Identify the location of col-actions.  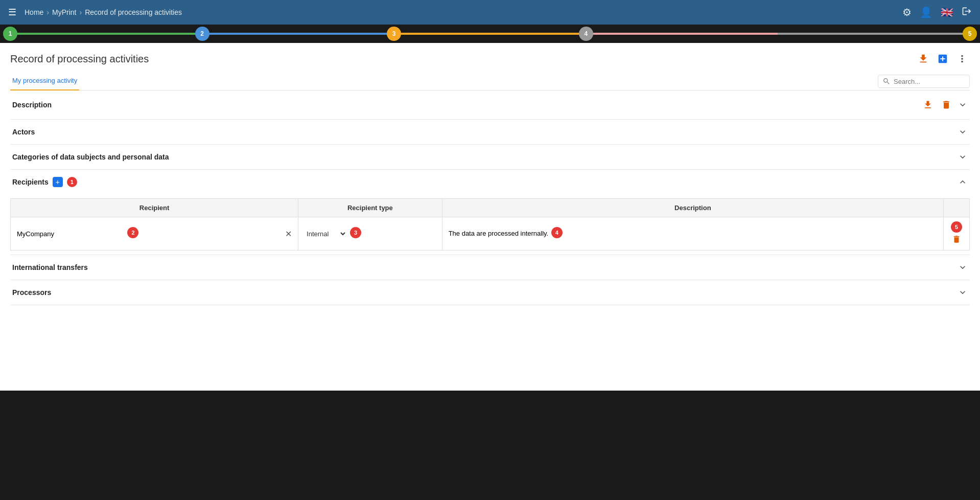
(956, 208).